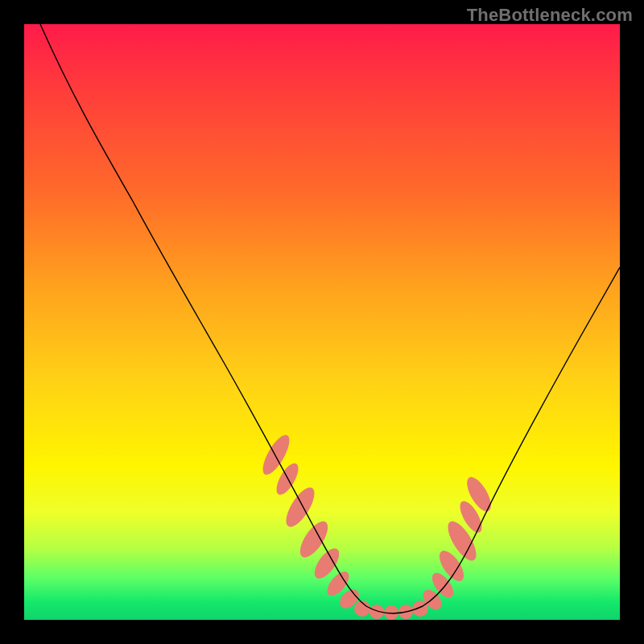 This screenshot has width=644, height=644. Describe the element at coordinates (457, 543) in the screenshot. I see `marker-cluster-right` at that location.